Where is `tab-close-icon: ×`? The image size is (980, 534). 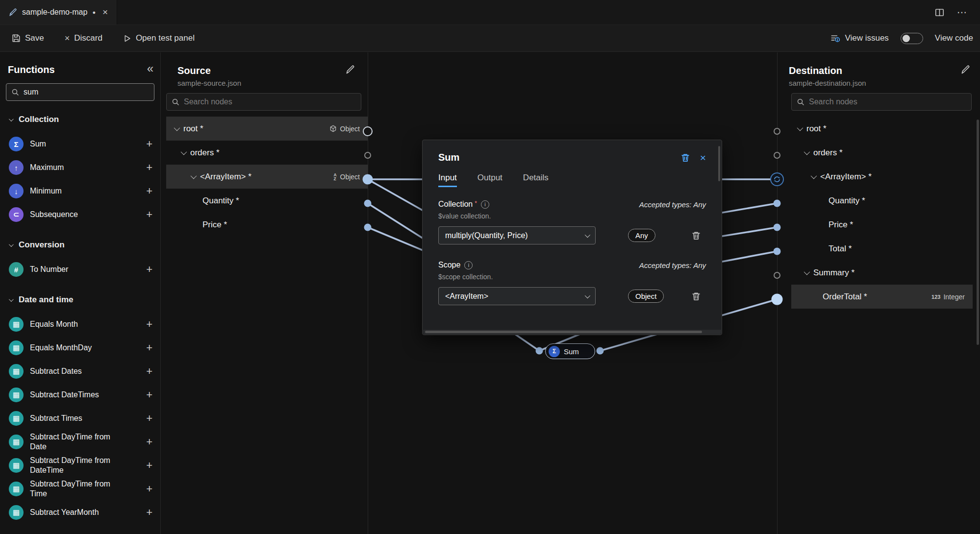 tab-close-icon: × is located at coordinates (105, 12).